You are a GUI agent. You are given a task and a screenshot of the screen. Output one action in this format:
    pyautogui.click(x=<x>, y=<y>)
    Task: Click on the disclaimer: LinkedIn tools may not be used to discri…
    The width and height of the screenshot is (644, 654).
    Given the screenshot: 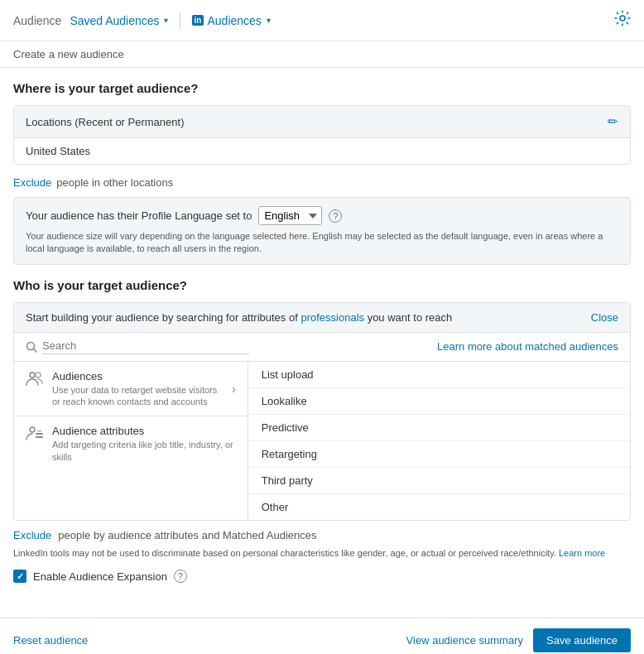 What is the action you would take?
    pyautogui.click(x=322, y=553)
    